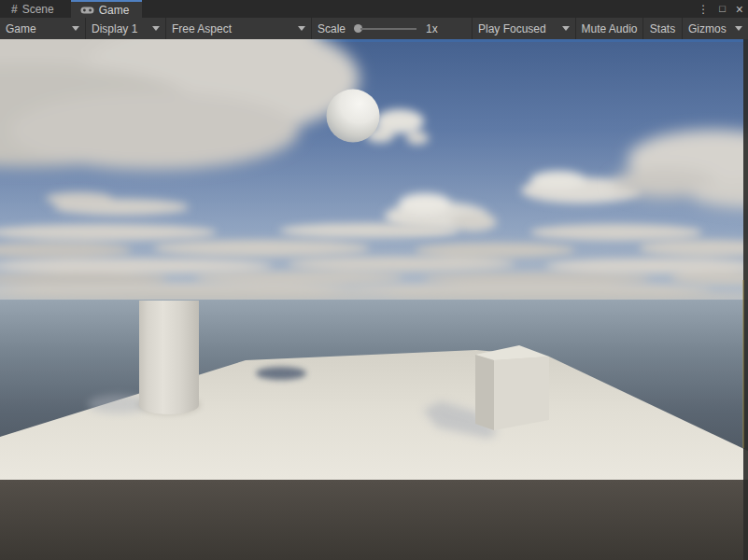  I want to click on tab-scene: # Scene, so click(33, 9).